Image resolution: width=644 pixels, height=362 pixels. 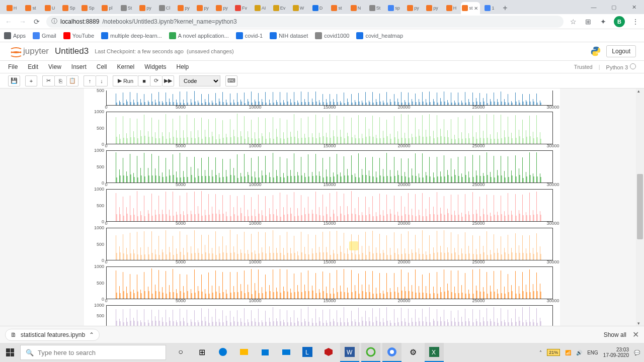 What do you see at coordinates (505, 8) in the screenshot?
I see `new-tab-button: +` at bounding box center [505, 8].